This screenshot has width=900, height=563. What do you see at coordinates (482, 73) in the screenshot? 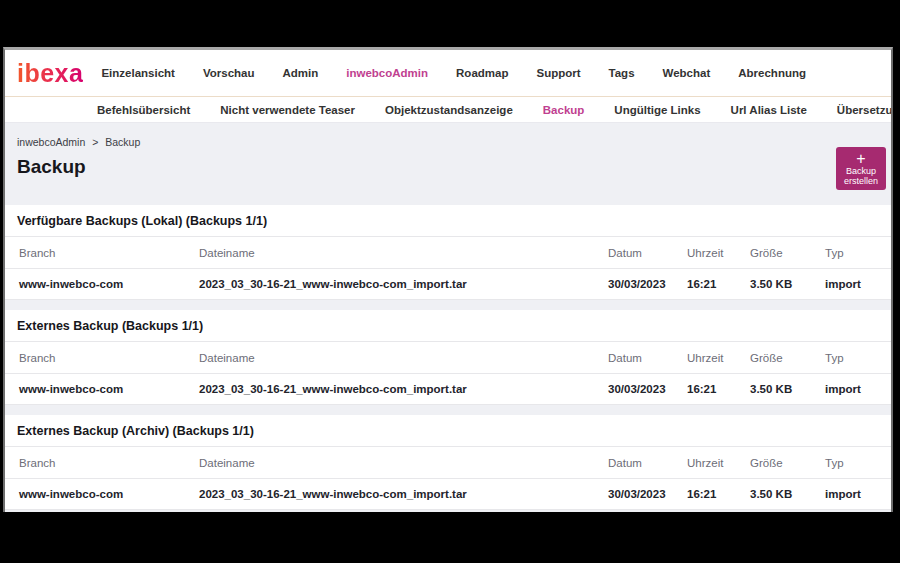
I see `nav-item-roadmap: Roadmap` at bounding box center [482, 73].